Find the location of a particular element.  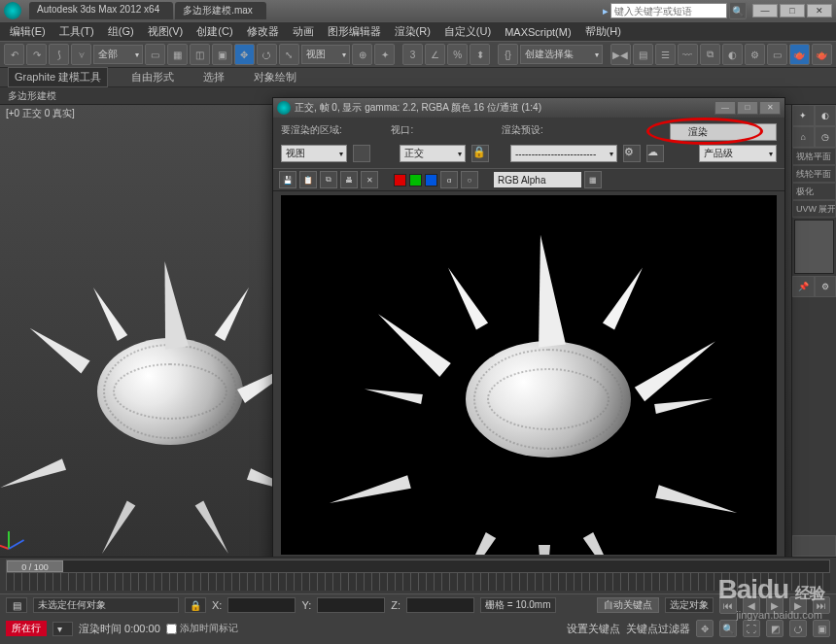

undo-icon: ↶ is located at coordinates (14, 54).